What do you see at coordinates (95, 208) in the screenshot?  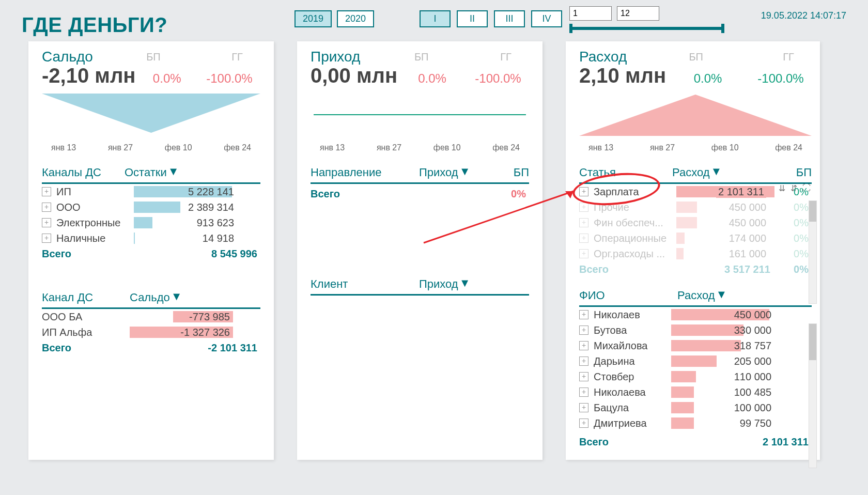 I see `row-label: ООО` at bounding box center [95, 208].